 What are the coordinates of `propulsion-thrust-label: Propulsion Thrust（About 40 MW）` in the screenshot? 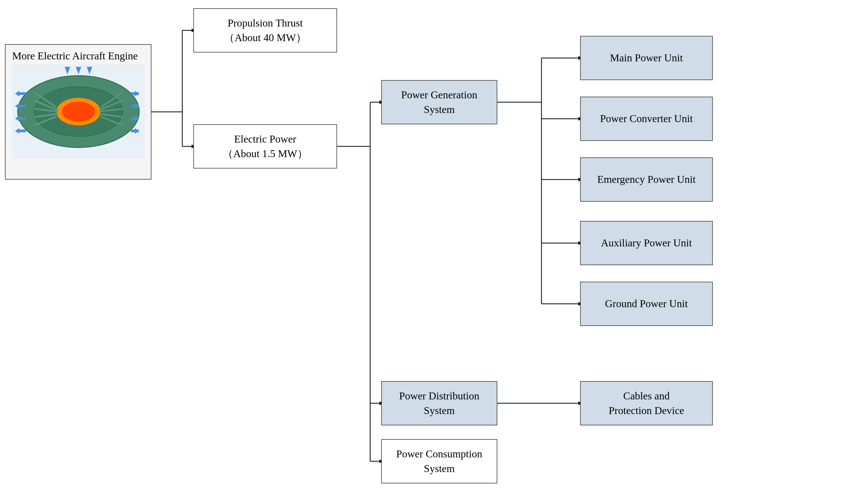 It's located at (265, 30).